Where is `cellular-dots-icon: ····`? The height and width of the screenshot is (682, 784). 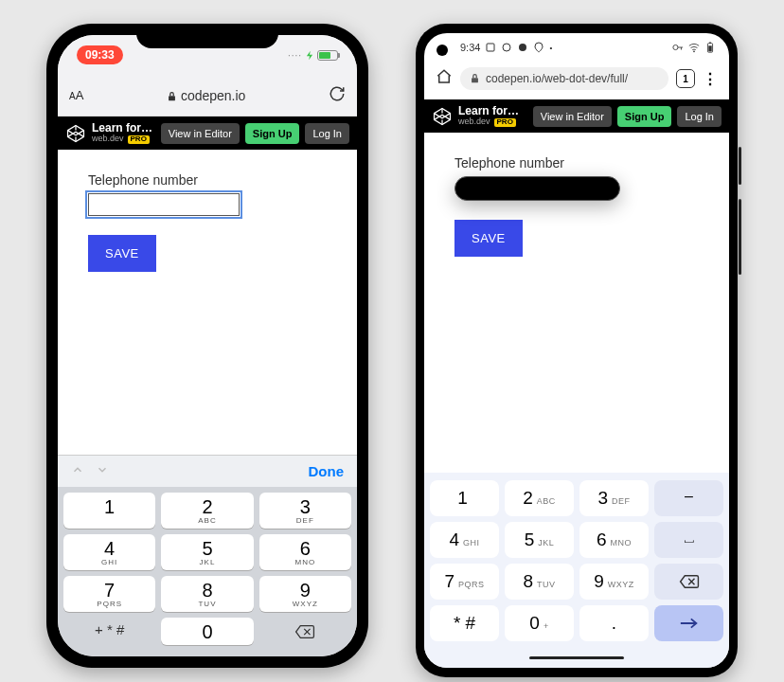
cellular-dots-icon: ···· is located at coordinates (295, 55).